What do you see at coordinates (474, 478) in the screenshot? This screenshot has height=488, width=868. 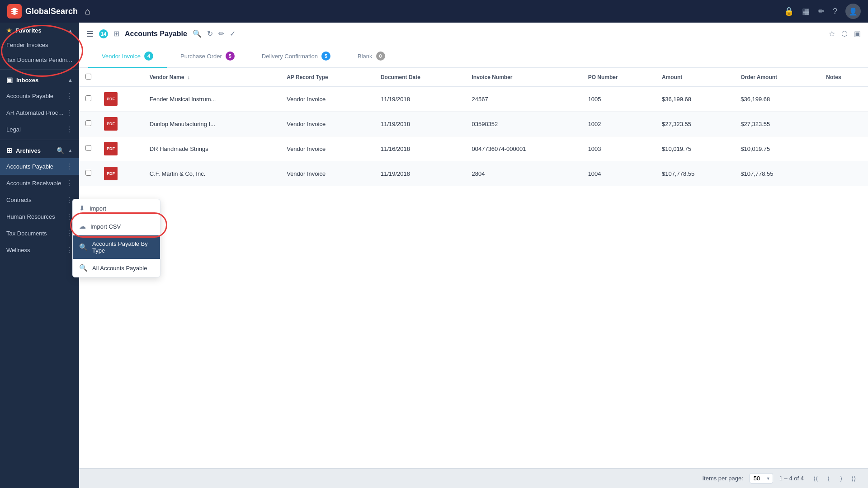 I see `bottom-bar: Items per page: 50 25 100 1 – 4 of 4 ⟨⟨ …` at bounding box center [474, 478].